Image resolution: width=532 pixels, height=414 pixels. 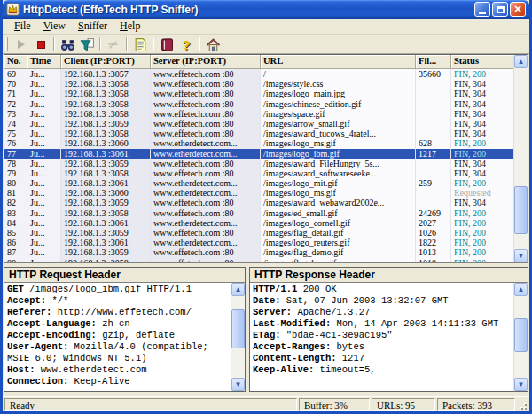 I want to click on table-row: 86Ju...192.168.1.3 :3061www.etherdetect.…, so click(x=266, y=243).